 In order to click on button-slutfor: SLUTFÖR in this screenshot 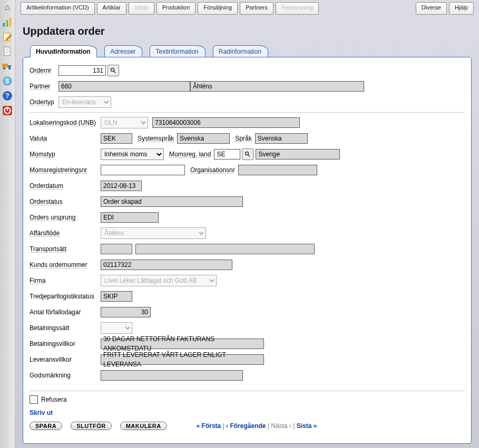, I will do `click(91, 426)`.